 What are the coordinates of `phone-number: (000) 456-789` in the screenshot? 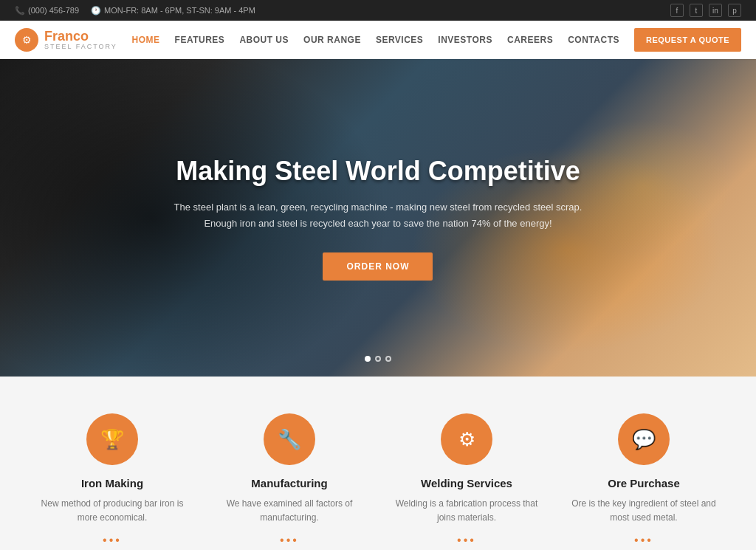 It's located at (53, 10).